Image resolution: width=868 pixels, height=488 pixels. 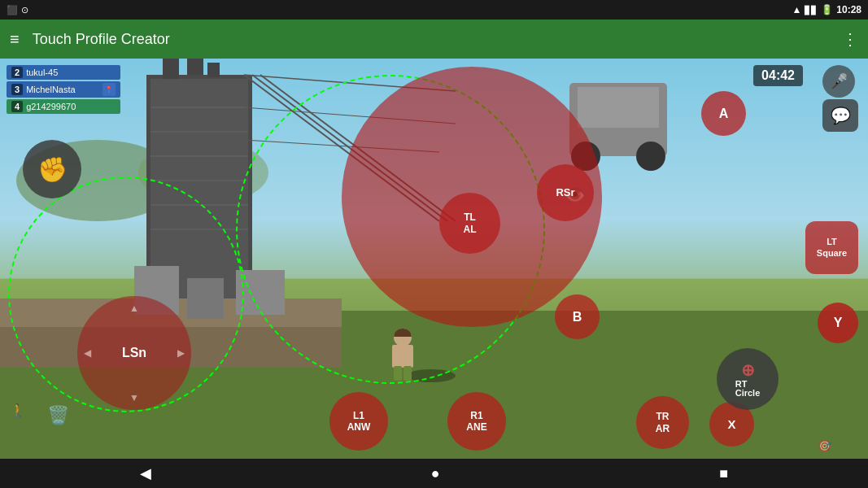 What do you see at coordinates (849, 10) in the screenshot?
I see `time-display: 10:28` at bounding box center [849, 10].